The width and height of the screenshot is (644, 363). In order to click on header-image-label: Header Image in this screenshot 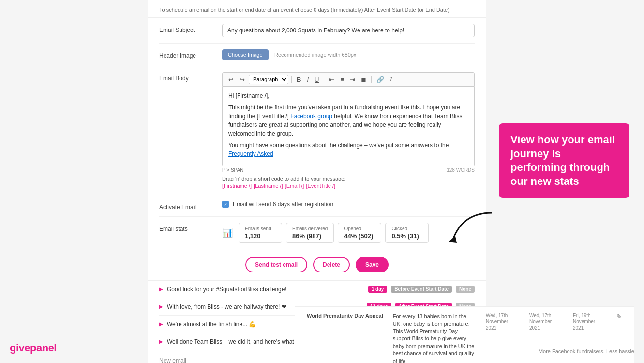, I will do `click(191, 54)`.